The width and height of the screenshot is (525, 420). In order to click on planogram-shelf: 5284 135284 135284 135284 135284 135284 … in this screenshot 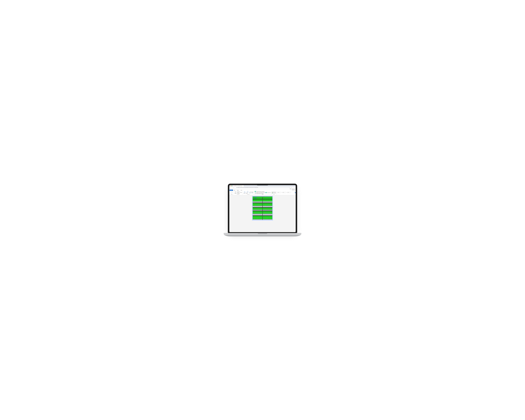, I will do `click(267, 213)`.